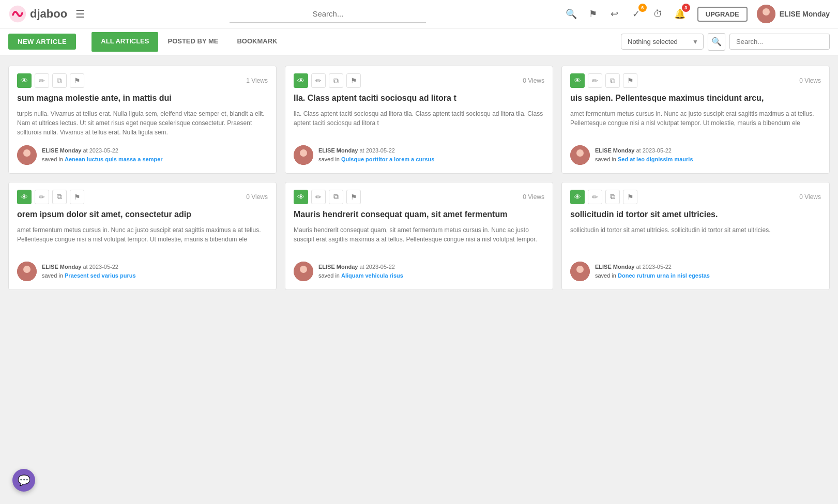 Image resolution: width=838 pixels, height=504 pixels. Describe the element at coordinates (419, 42) in the screenshot. I see `toolbar: NEW ARTICLE ALL ARTICLES POSTED BY ME BO…` at that location.